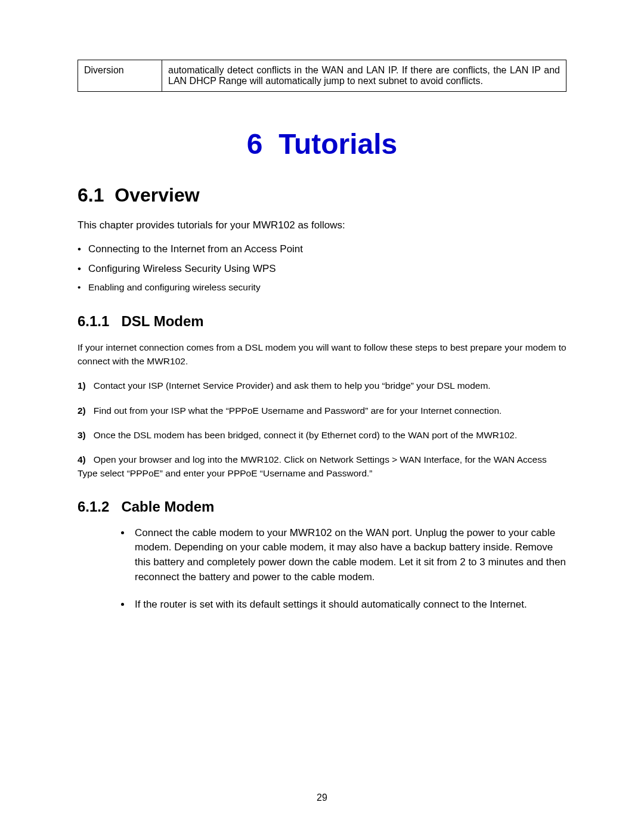 This screenshot has height=833, width=644. Describe the element at coordinates (157, 195) in the screenshot. I see `section-name: Overview` at that location.